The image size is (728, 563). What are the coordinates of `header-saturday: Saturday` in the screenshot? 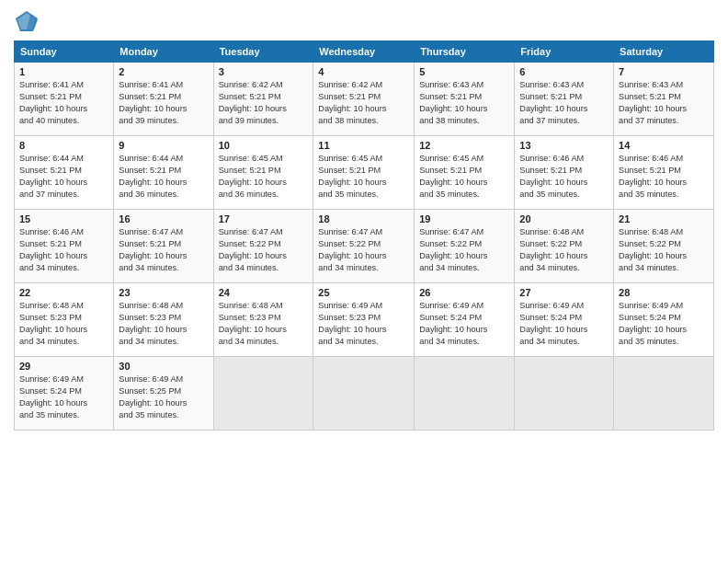 It's located at (664, 52).